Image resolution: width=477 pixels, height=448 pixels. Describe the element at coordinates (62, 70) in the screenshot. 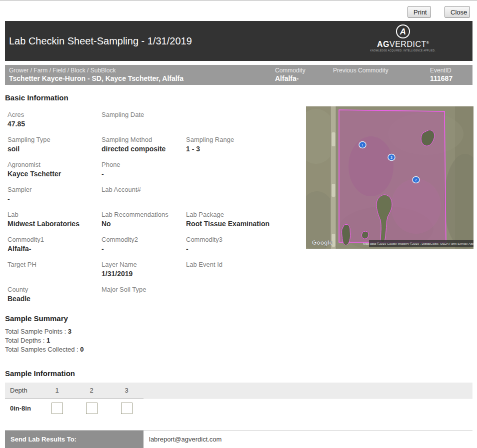

I see `path-label: Grower / Farm / Field / Block / SubBlock` at that location.